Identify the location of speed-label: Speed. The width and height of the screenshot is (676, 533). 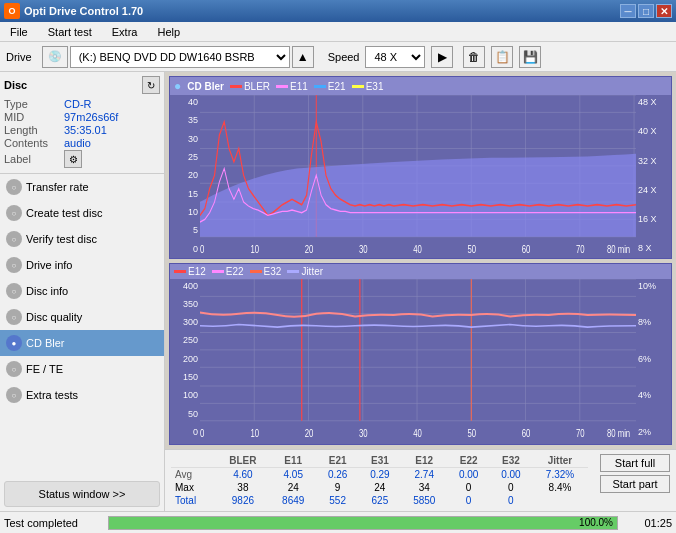
(344, 57).